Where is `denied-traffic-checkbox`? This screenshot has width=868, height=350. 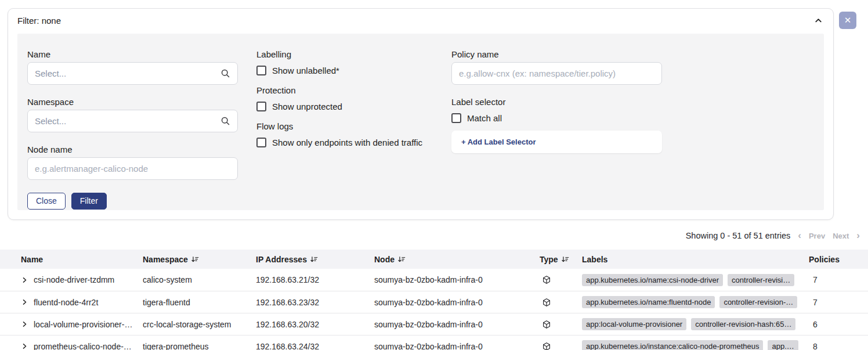
denied-traffic-checkbox is located at coordinates (261, 143).